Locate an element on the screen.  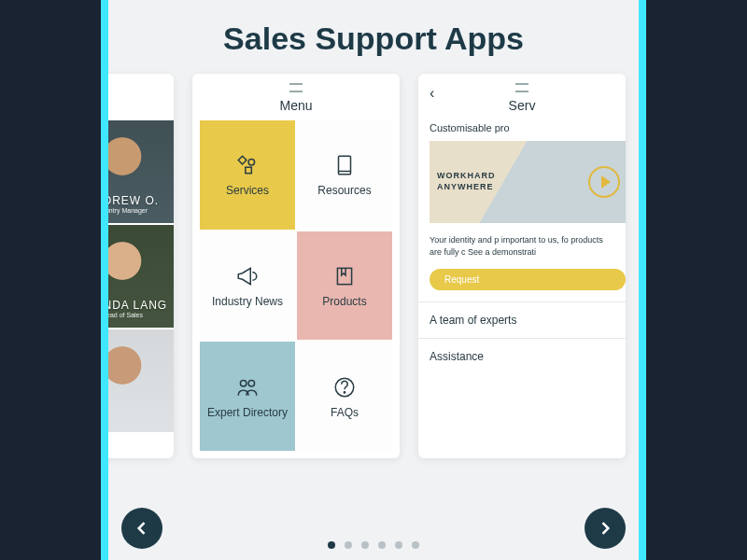
megaphone-icon is located at coordinates (247, 276).